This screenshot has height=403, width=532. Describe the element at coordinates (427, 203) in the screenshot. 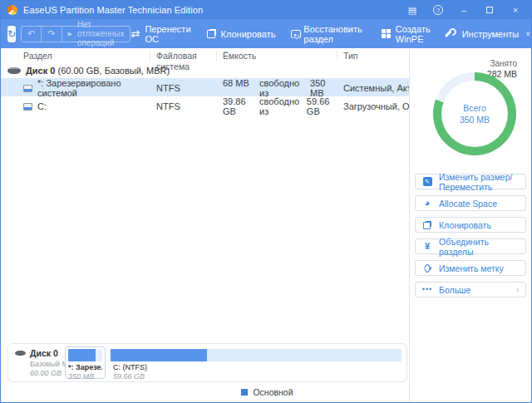

I see `allocate-space-icon: ◕` at that location.